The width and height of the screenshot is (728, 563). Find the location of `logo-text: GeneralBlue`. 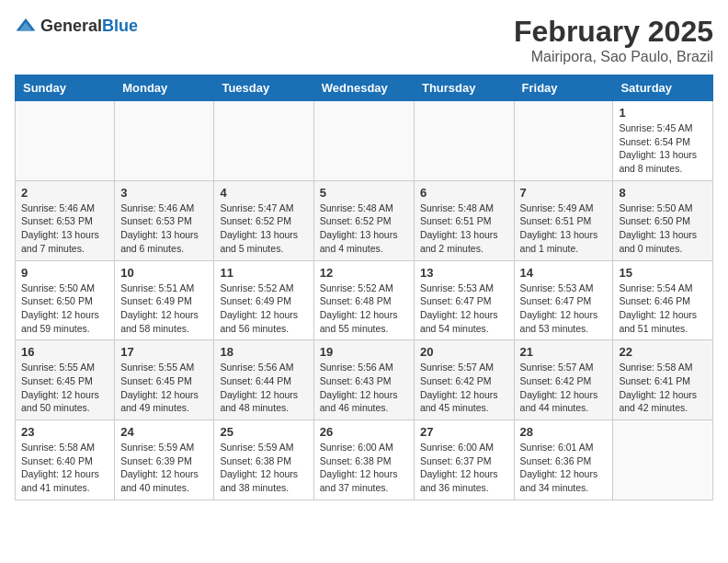

logo-text: GeneralBlue is located at coordinates (89, 26).